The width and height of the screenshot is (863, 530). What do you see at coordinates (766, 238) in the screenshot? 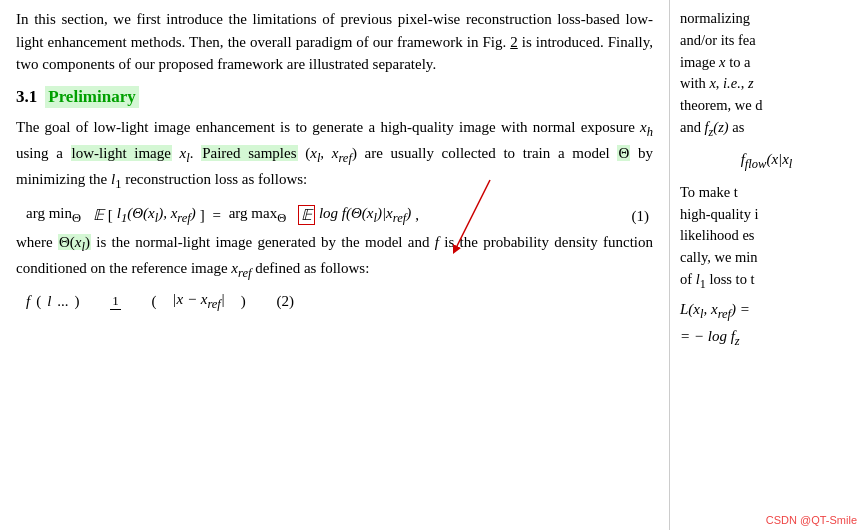
I see `right-text-2: To make t high-quality i likelihood es c…` at bounding box center [766, 238].